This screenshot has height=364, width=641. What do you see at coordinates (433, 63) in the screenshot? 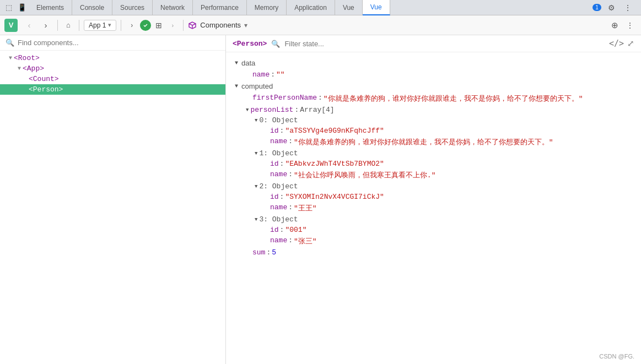
I see `section-header-data: ▼ data` at bounding box center [433, 63].